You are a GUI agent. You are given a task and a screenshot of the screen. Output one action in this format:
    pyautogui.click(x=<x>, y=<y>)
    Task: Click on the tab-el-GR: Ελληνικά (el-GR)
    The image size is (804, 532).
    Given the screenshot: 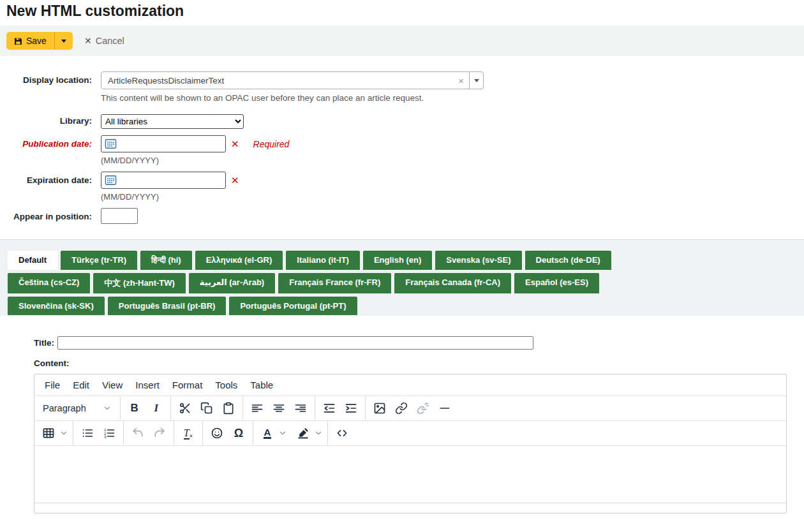 What is the action you would take?
    pyautogui.click(x=239, y=260)
    